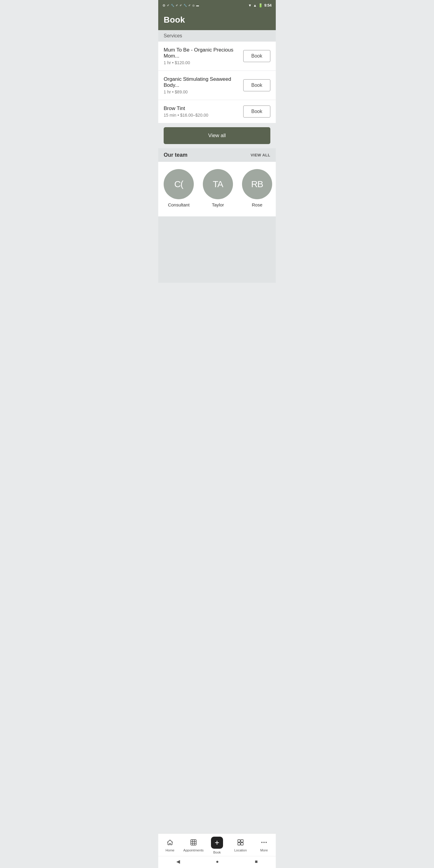 Image resolution: width=434 pixels, height=868 pixels. I want to click on settings-icon: ⚙, so click(164, 5).